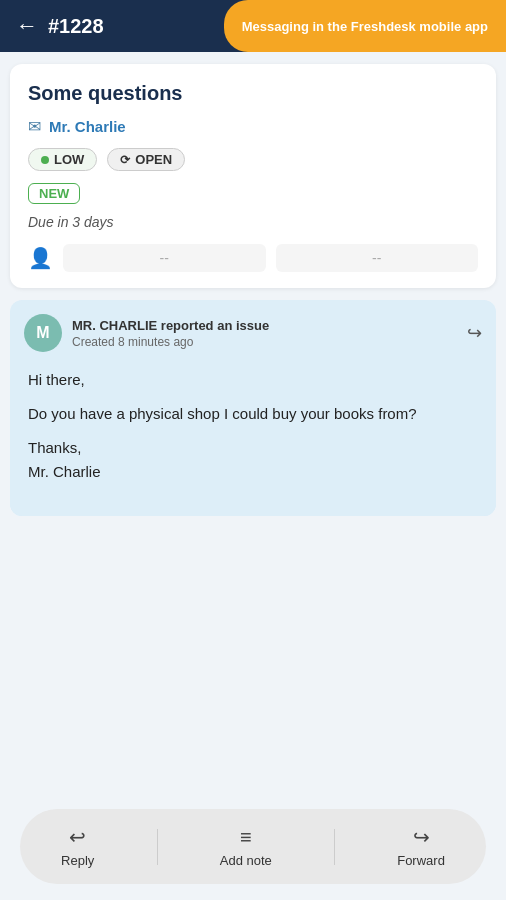 The height and width of the screenshot is (900, 506). What do you see at coordinates (253, 331) in the screenshot?
I see `message-header: M MR. CHARLIE reported an issue Created …` at bounding box center [253, 331].